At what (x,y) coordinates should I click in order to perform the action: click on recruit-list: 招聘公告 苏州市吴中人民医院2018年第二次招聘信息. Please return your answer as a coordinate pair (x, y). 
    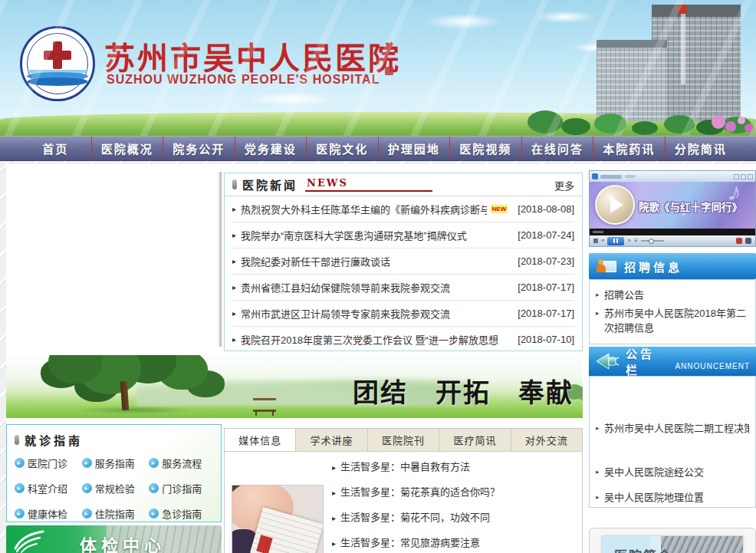
    Looking at the image, I should click on (672, 311).